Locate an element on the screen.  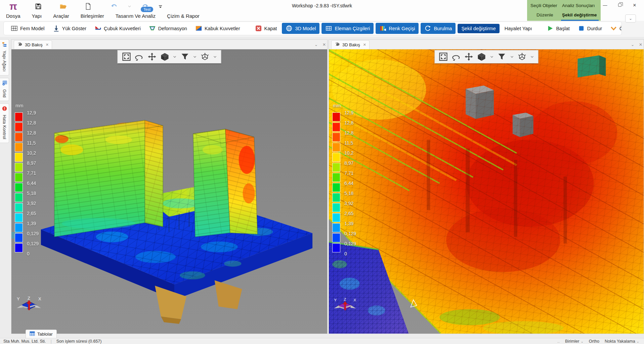
tab-analiz-sonuclari: Analiz Sonuçları is located at coordinates (578, 5).